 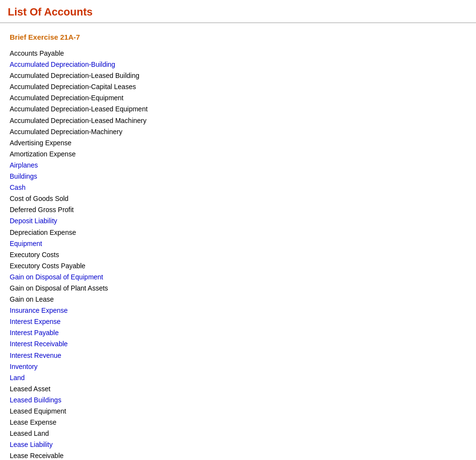 What do you see at coordinates (238, 355) in the screenshot?
I see `list-item: Interest Revenue` at bounding box center [238, 355].